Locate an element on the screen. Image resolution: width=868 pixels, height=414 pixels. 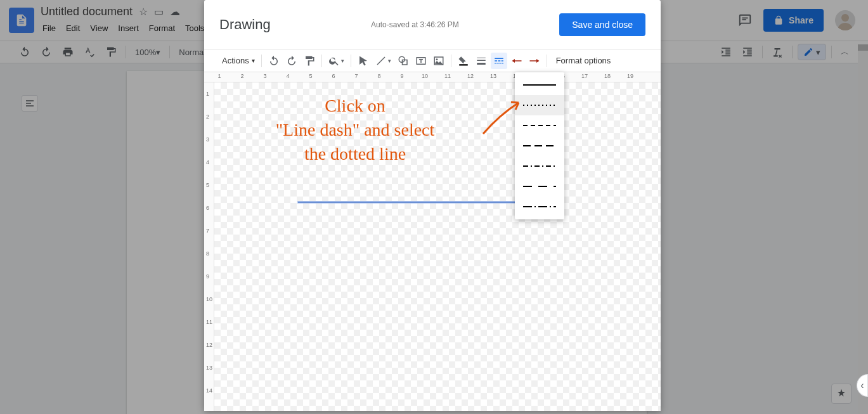
save-and-close-button: Save and close is located at coordinates (602, 25).